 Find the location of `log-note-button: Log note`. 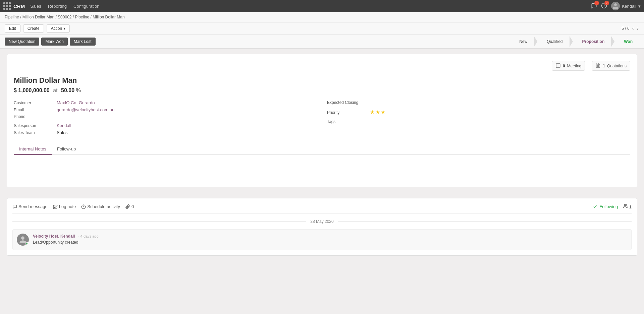

log-note-button: Log note is located at coordinates (64, 206).